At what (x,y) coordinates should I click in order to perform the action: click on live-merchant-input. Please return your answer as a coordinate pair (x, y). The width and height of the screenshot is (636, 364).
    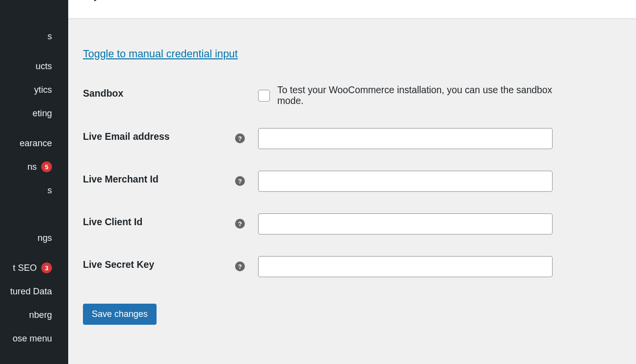
    Looking at the image, I should click on (405, 182).